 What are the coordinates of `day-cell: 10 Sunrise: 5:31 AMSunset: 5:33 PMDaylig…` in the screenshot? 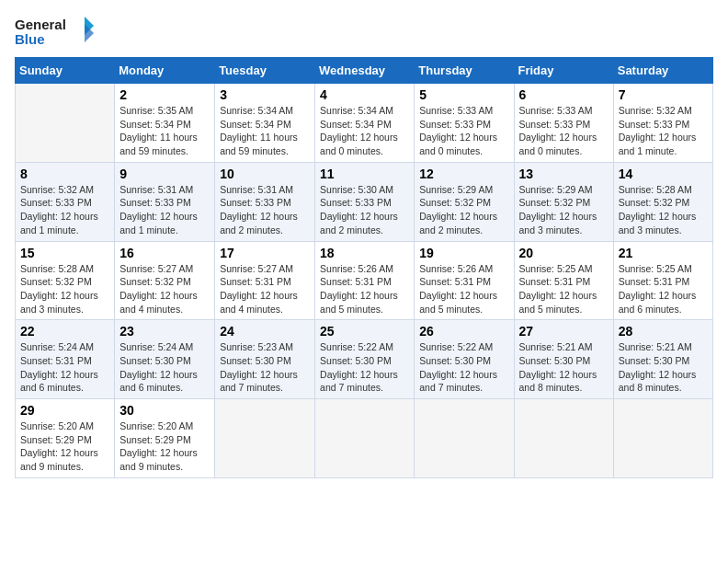 It's located at (265, 201).